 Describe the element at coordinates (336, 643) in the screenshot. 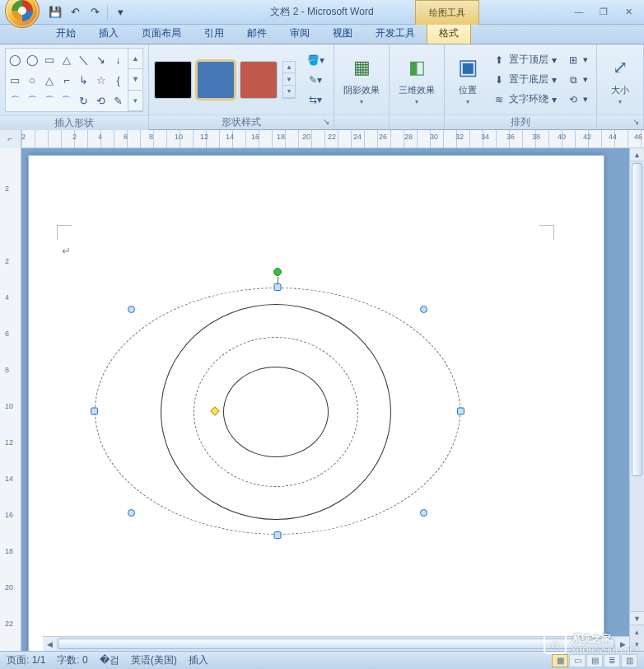

I see `horizontal-scrollbar: ◀ ▶` at that location.